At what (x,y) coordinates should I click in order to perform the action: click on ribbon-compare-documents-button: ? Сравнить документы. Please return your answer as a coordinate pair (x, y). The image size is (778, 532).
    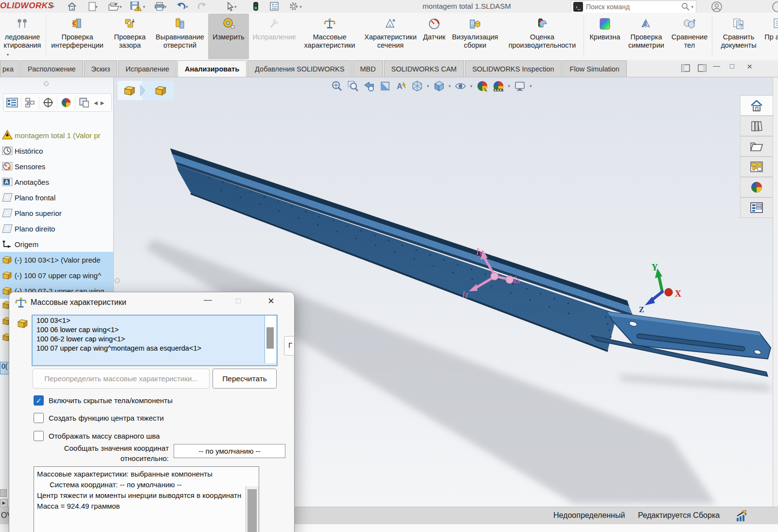
    Looking at the image, I should click on (739, 36).